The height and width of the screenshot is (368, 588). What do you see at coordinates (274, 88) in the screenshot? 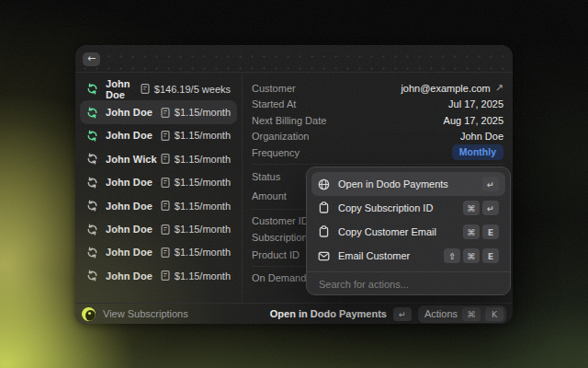
I see `detail-label: Customer` at bounding box center [274, 88].